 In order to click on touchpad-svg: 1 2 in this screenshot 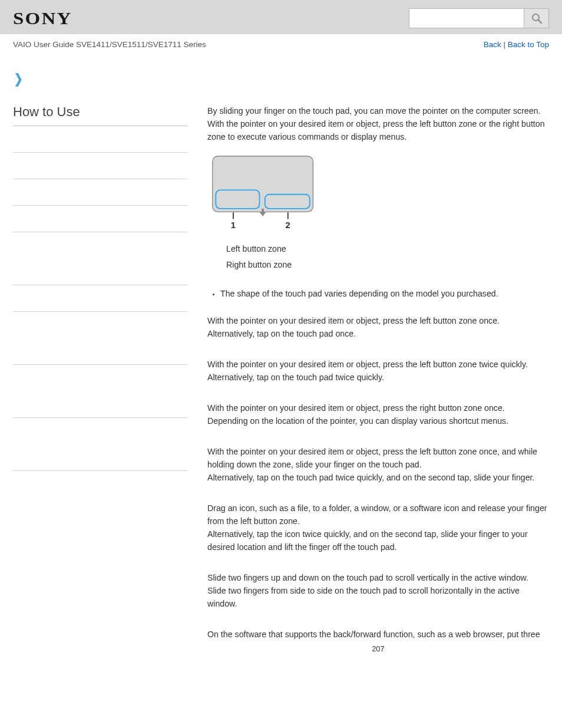, I will do `click(263, 193)`.